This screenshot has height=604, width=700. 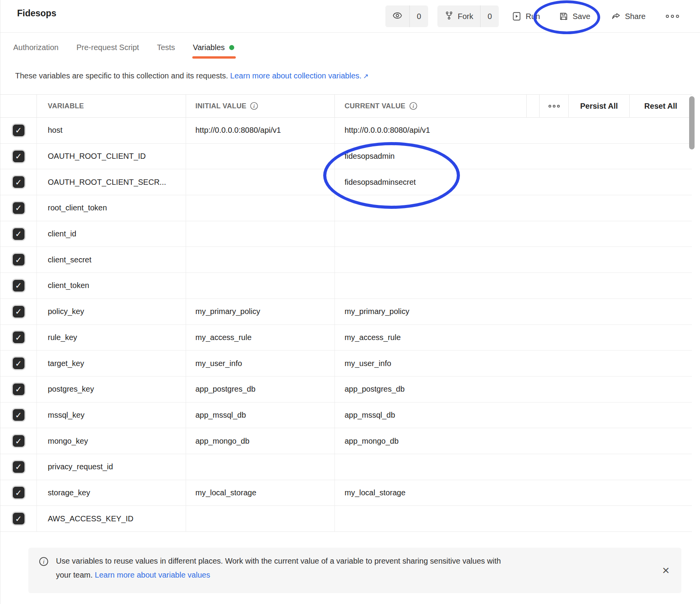 I want to click on variable-name-cell: postgres_key, so click(x=111, y=389).